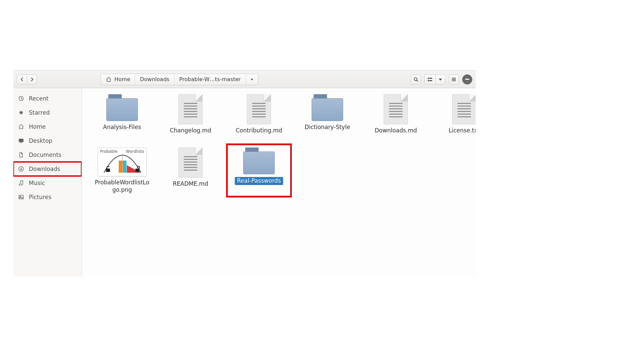 This screenshot has width=644, height=362. I want to click on image-thumbnail: Probable Wordlists, so click(122, 162).